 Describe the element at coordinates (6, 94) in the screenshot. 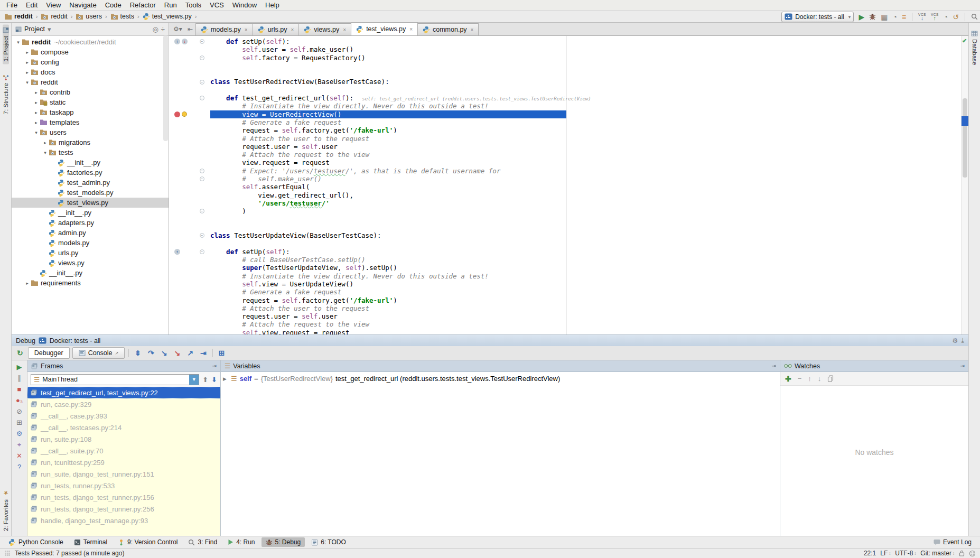

I see `tool-strip-tab-structure: 7: Structure` at that location.